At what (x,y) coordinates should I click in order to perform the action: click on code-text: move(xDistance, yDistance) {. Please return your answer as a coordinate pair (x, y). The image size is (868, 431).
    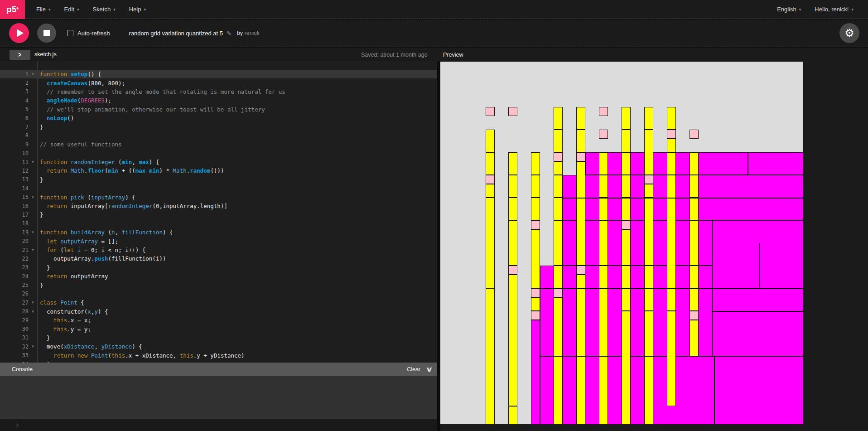
    Looking at the image, I should click on (90, 346).